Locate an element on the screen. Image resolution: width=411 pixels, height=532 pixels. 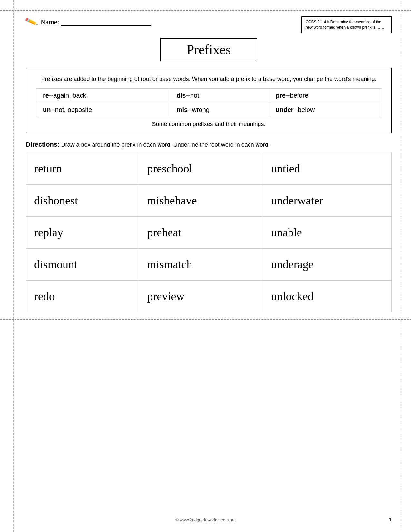
prefix-dis: dis--not is located at coordinates (219, 95).